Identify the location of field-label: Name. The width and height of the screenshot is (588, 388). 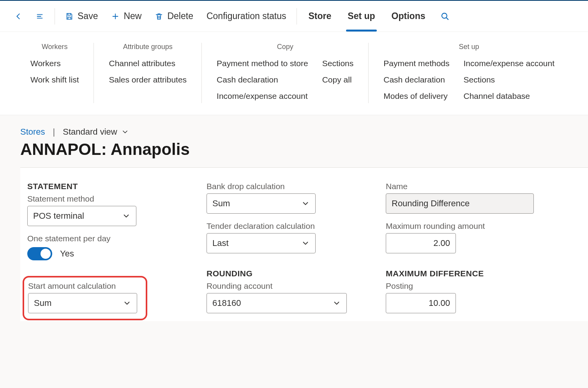
(470, 186).